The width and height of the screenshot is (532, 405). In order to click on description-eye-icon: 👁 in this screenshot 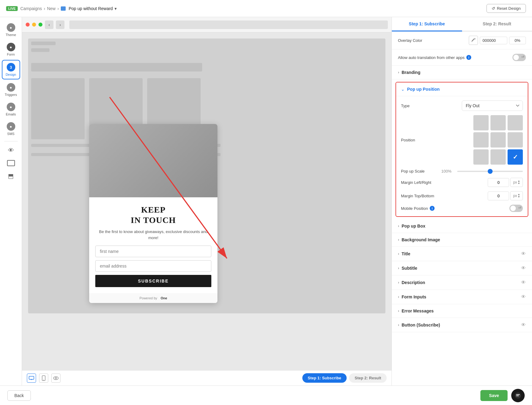, I will do `click(523, 283)`.